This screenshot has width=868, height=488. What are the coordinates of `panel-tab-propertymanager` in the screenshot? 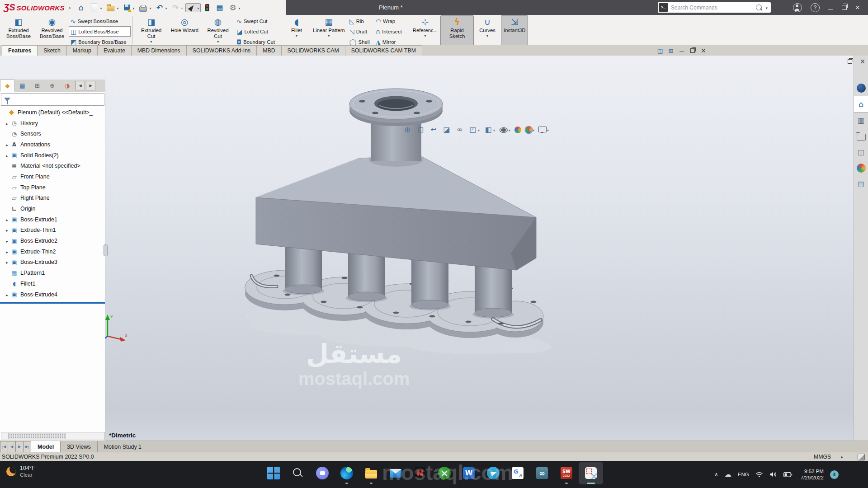 It's located at (23, 86).